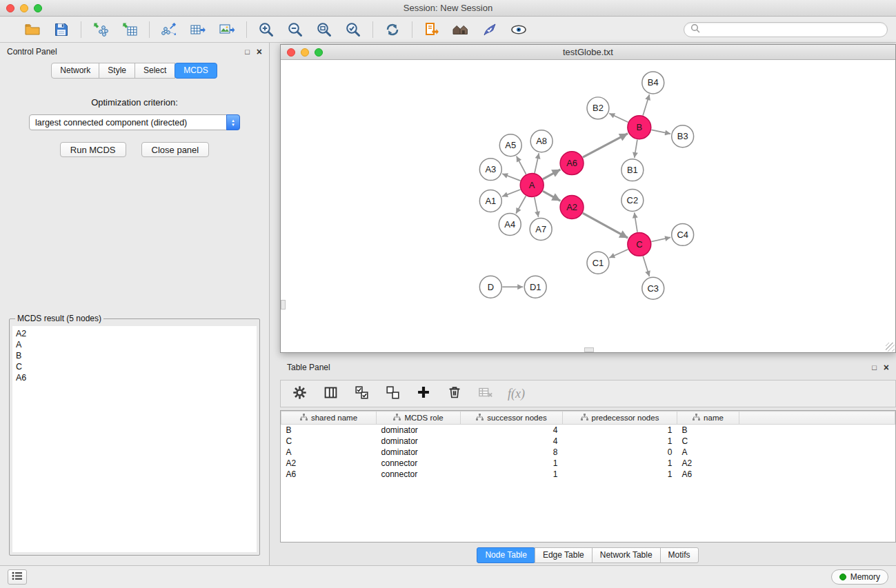 This screenshot has height=588, width=896. Describe the element at coordinates (606, 225) in the screenshot. I see `edge-A2-C` at that location.